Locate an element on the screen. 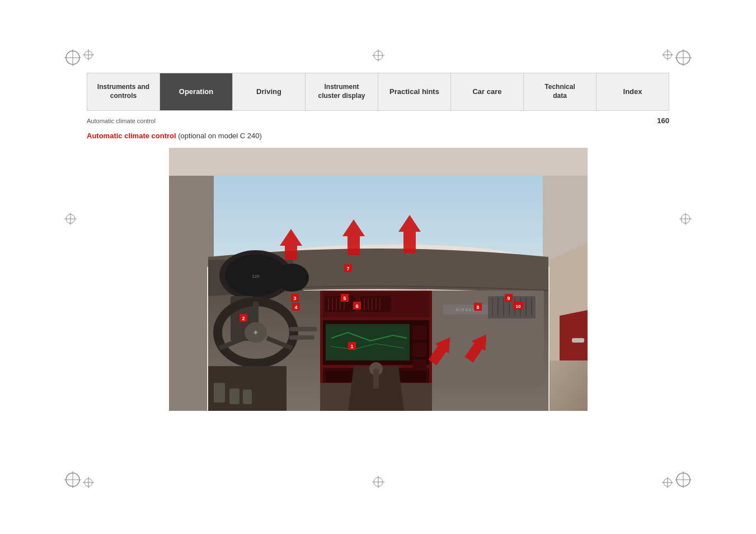 This screenshot has width=756, height=534. reg-mark-left-mid is located at coordinates (71, 219).